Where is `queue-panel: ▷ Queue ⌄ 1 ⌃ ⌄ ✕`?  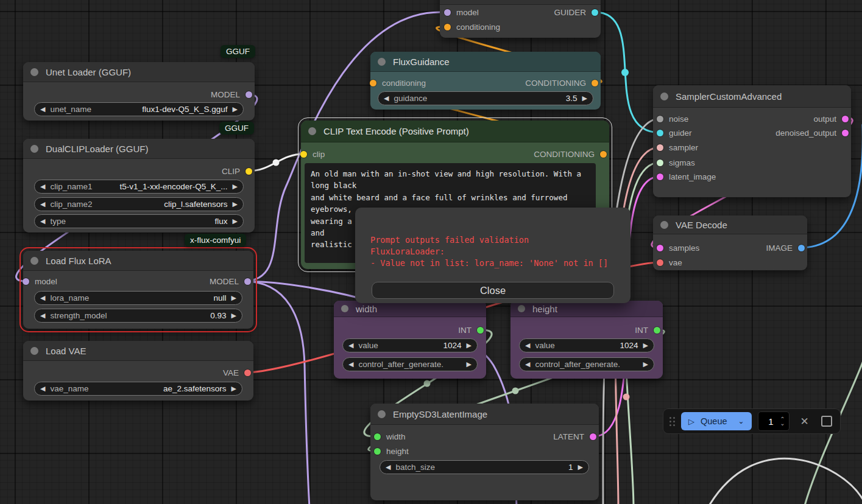
queue-panel: ▷ Queue ⌄ 1 ⌃ ⌄ ✕ is located at coordinates (752, 421).